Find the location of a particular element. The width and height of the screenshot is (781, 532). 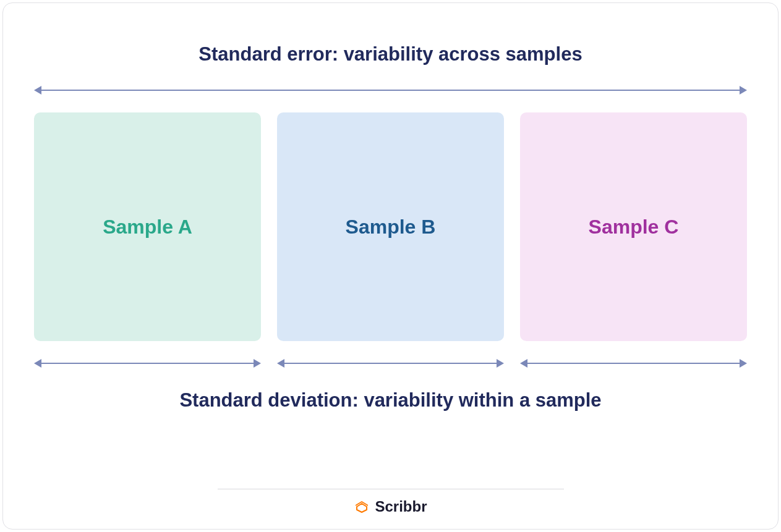

sample-a-arrow is located at coordinates (147, 363).